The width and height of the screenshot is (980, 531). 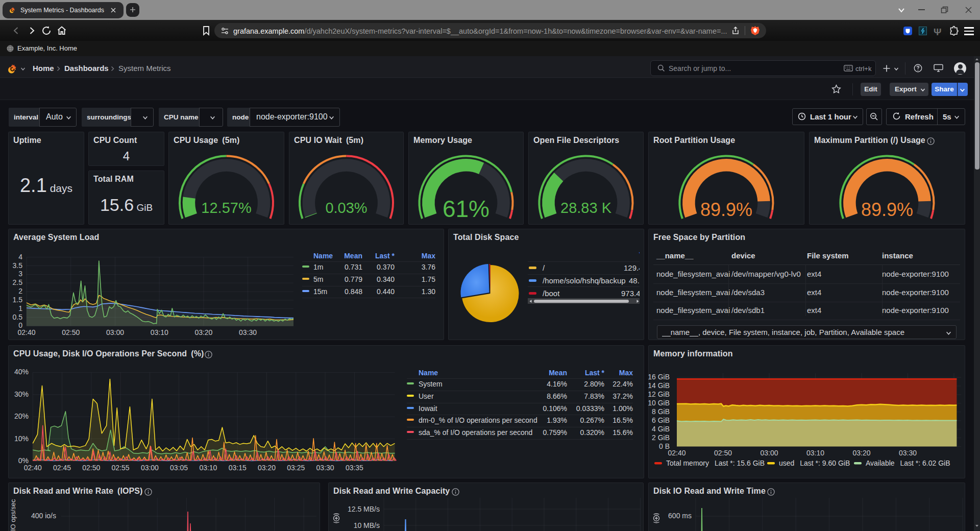 What do you see at coordinates (20, 291) in the screenshot?
I see `svg-text: 2` at bounding box center [20, 291].